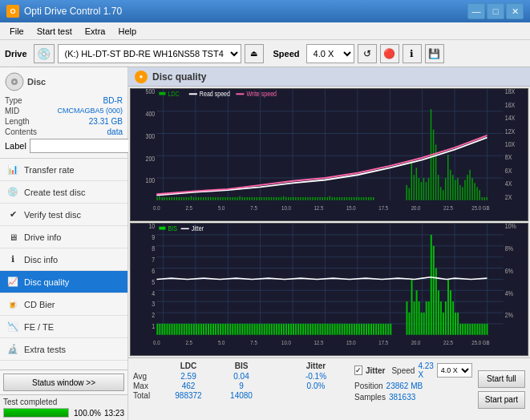 This screenshot has width=530, height=420. What do you see at coordinates (14, 82) in the screenshot?
I see `disc-panel-icon` at bounding box center [14, 82].